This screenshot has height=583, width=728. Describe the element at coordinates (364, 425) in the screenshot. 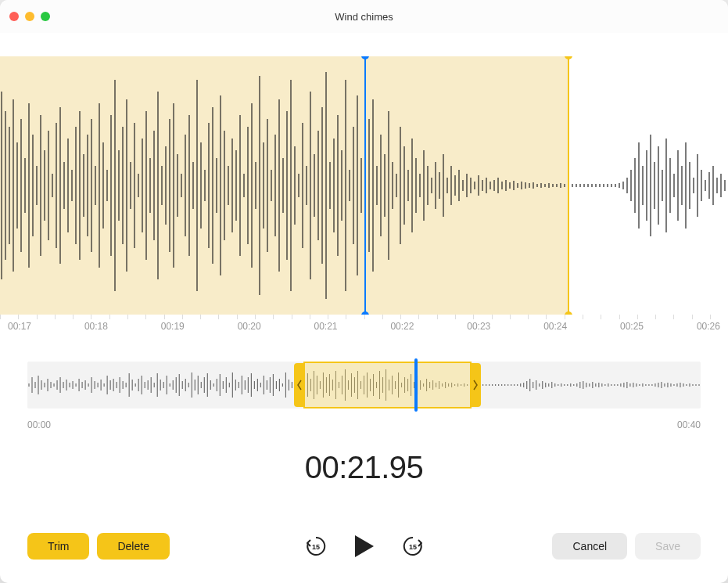

I see `overview-labels: 00:00 00:40` at that location.